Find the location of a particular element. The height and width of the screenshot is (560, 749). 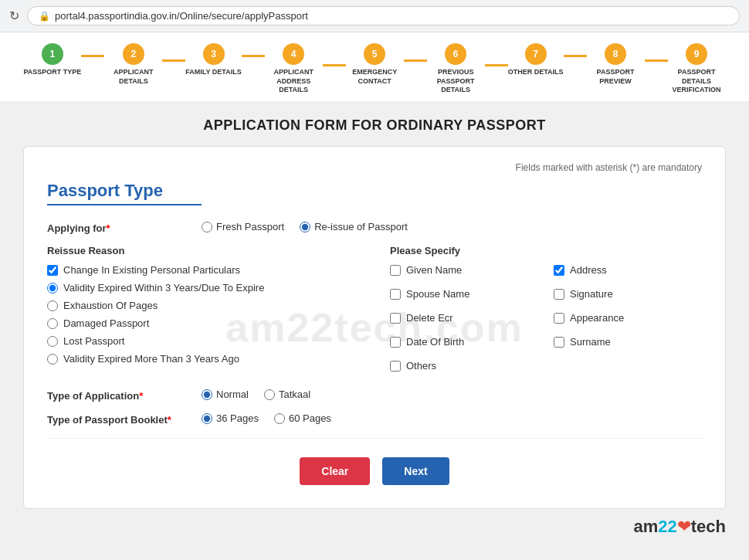

step-circle-2: 2 is located at coordinates (134, 54).